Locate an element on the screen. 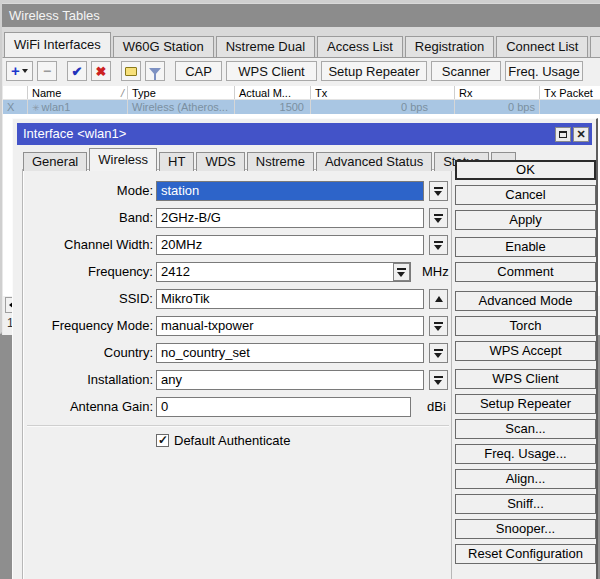 This screenshot has width=600, height=579. col-actual-mtu: Actual M... is located at coordinates (273, 92).